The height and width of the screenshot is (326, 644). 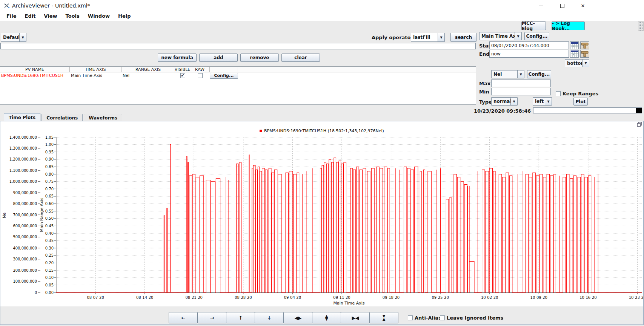 I want to click on keep-ranges-row: Keep Ranges, so click(x=577, y=93).